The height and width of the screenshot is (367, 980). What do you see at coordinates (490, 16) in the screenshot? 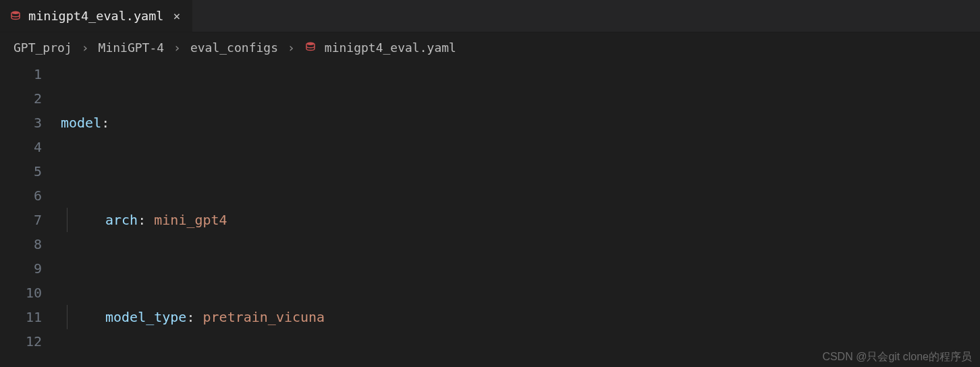
I see `tab-bar: minigpt4_eval.yaml ×` at bounding box center [490, 16].